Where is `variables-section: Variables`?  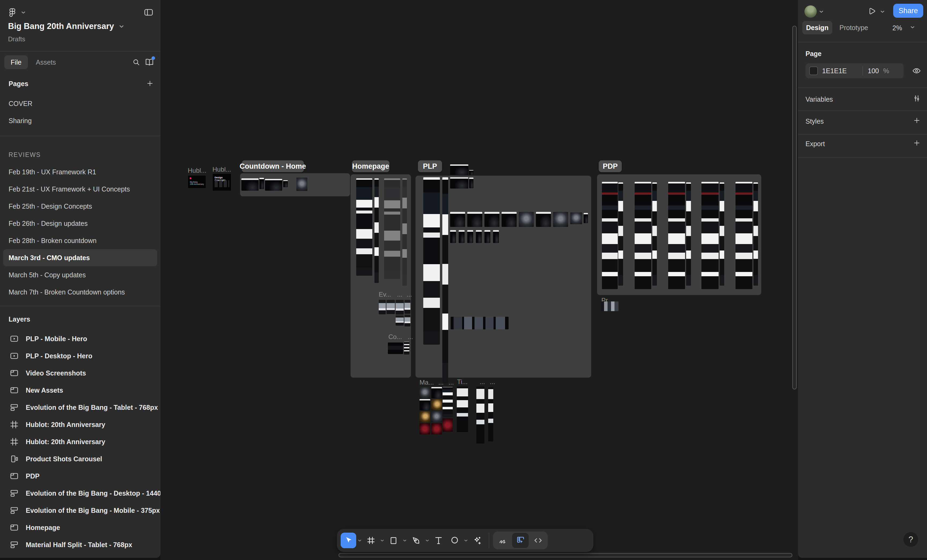 variables-section: Variables is located at coordinates (819, 99).